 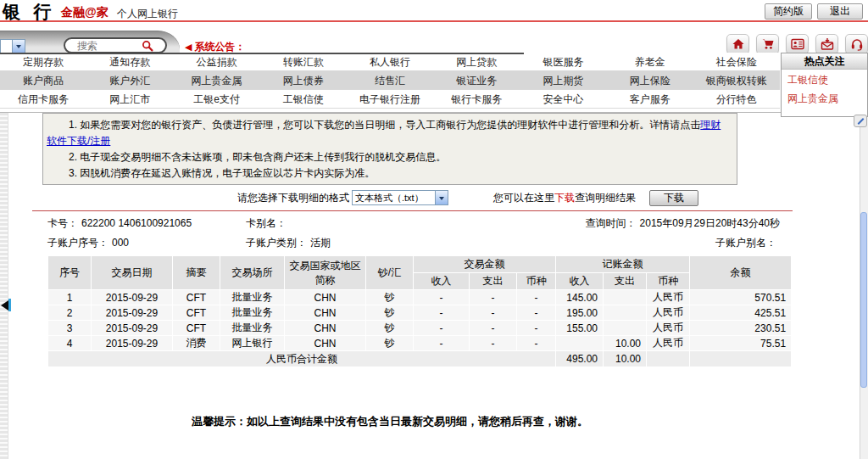 What do you see at coordinates (476, 98) in the screenshot?
I see `nav-item: 银行卡服务` at bounding box center [476, 98].